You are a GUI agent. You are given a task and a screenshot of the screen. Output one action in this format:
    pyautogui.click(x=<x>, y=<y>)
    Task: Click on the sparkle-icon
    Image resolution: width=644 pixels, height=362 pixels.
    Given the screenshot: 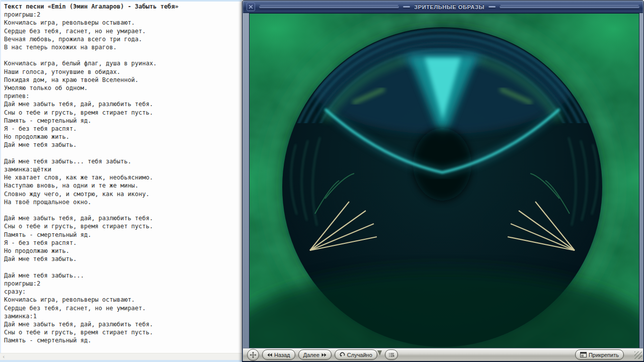 What is the action you would take?
    pyautogui.click(x=251, y=7)
    